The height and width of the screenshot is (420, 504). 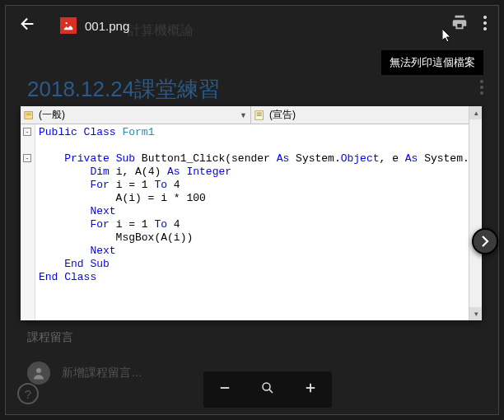 What do you see at coordinates (50, 338) in the screenshot?
I see `comments-heading: 課程留言` at bounding box center [50, 338].